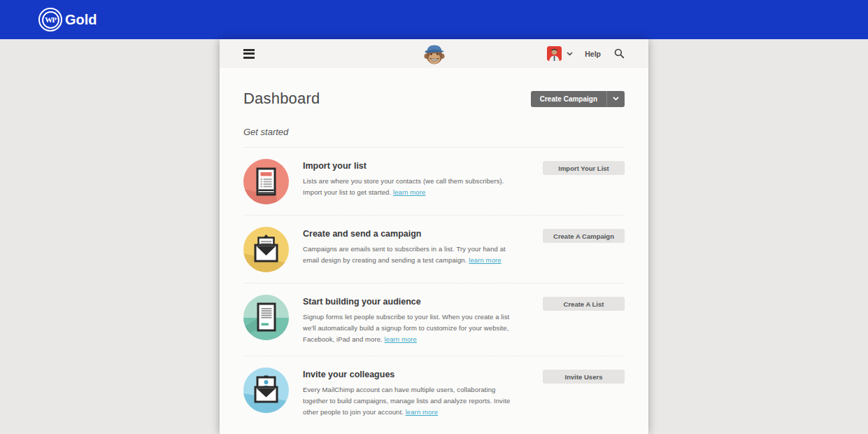  I want to click on wp-monogram: WP, so click(50, 20).